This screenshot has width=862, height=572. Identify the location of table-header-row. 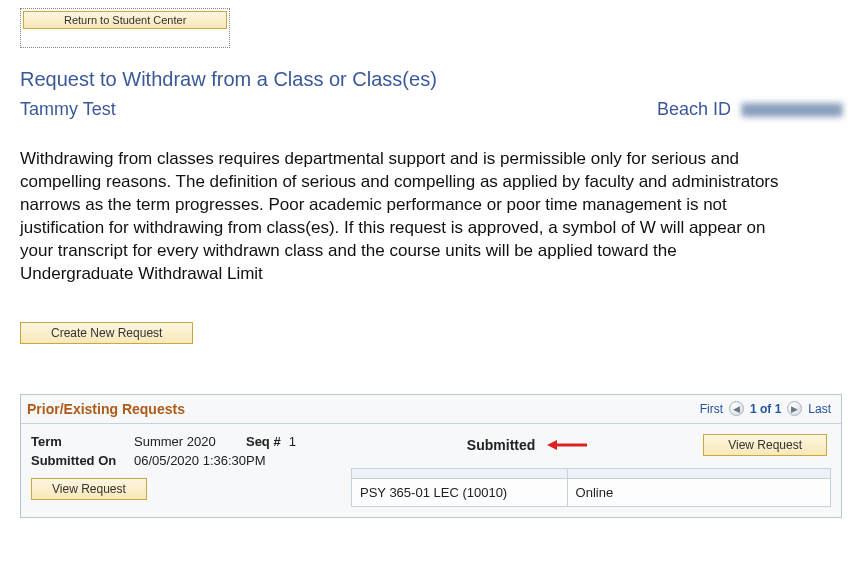
(592, 473).